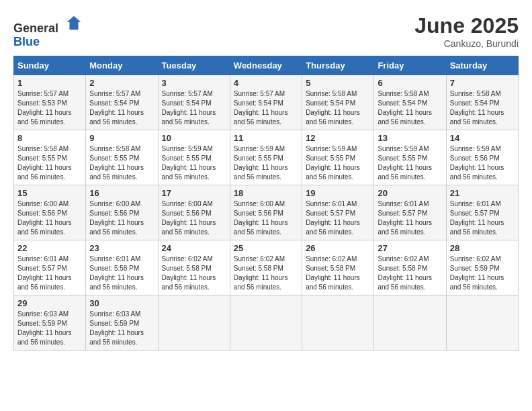  I want to click on calendar-day-cell: 4 Sunrise: 5:57 AM Sunset: 5:54 PM Dayli…, so click(266, 103).